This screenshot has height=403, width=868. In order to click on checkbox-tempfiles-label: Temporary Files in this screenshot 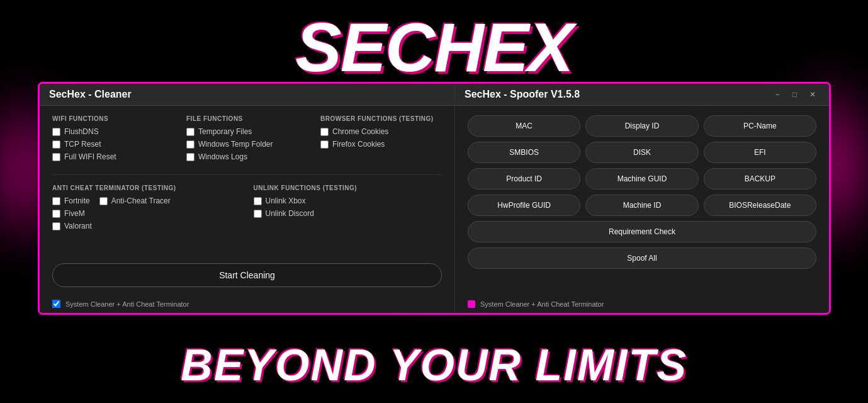, I will do `click(225, 132)`.